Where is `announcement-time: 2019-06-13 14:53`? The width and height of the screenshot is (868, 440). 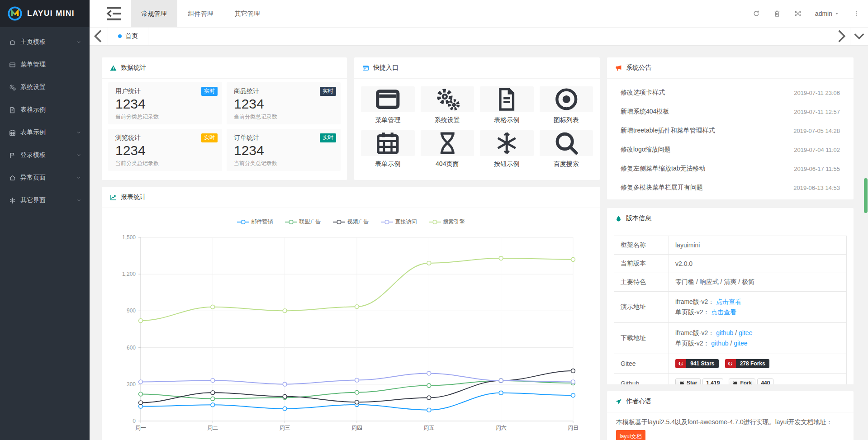
announcement-time: 2019-06-13 14:53 is located at coordinates (817, 188).